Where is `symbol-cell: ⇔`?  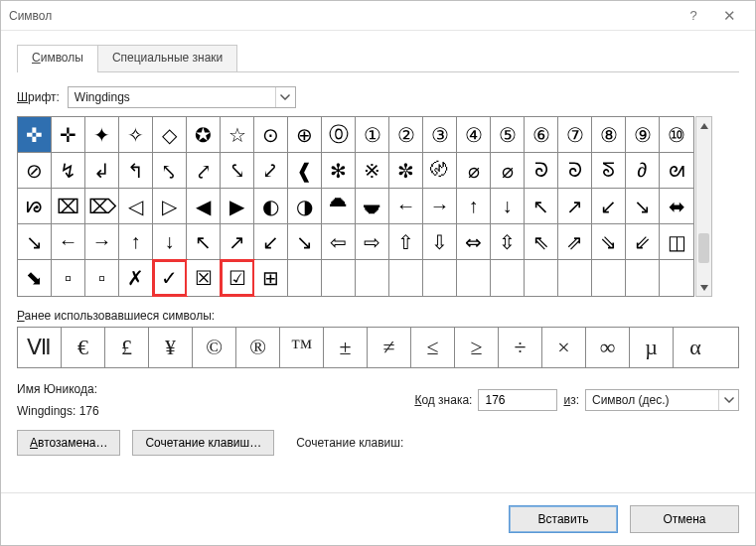
symbol-cell: ⇔ is located at coordinates (474, 242).